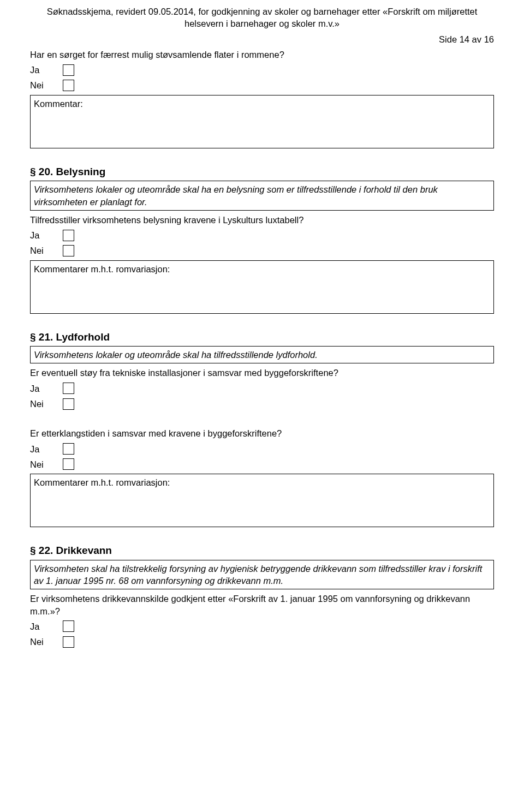  I want to click on section-22-regulation: Virksomheten skal ha tilstrekkelig forsy…, so click(262, 575).